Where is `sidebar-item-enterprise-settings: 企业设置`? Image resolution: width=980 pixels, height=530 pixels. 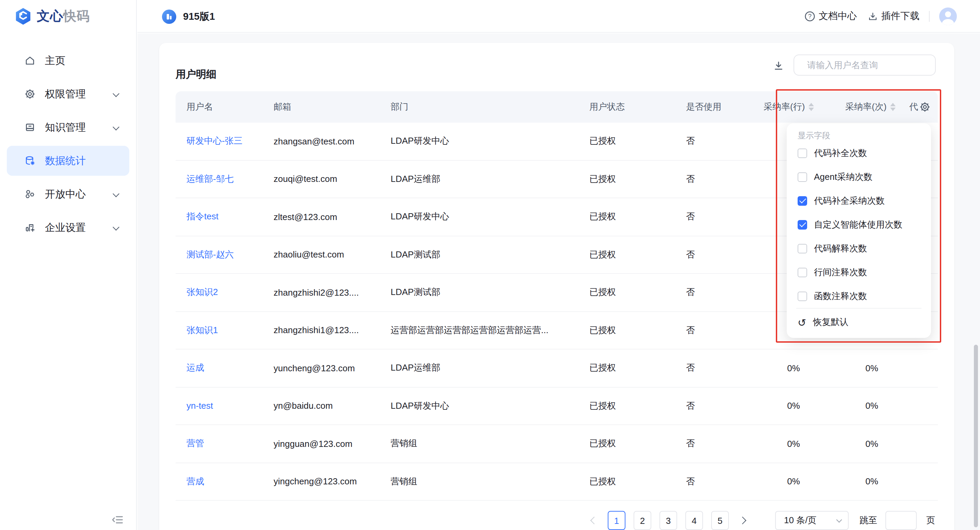
sidebar-item-enterprise-settings: 企业设置 is located at coordinates (68, 228).